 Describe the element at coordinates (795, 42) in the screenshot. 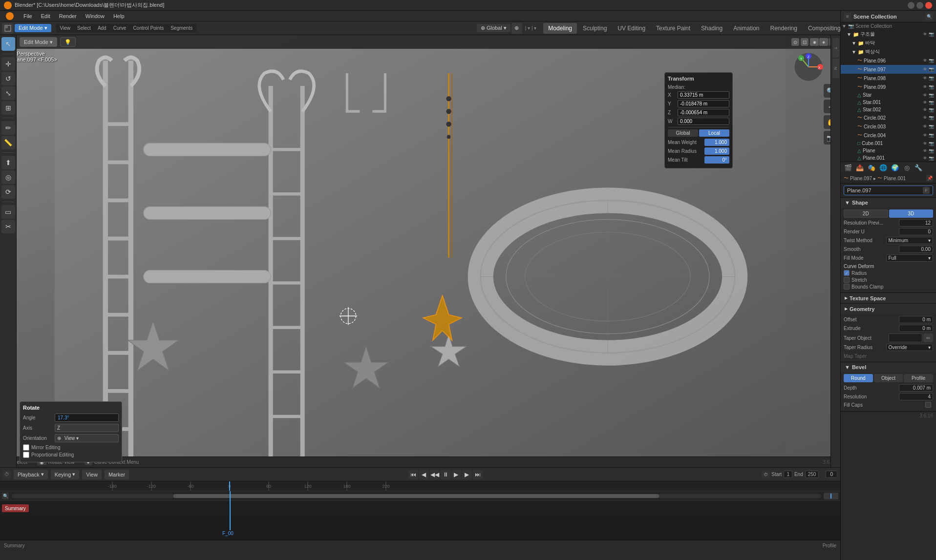

I see `overlay-btn: ⊙` at that location.